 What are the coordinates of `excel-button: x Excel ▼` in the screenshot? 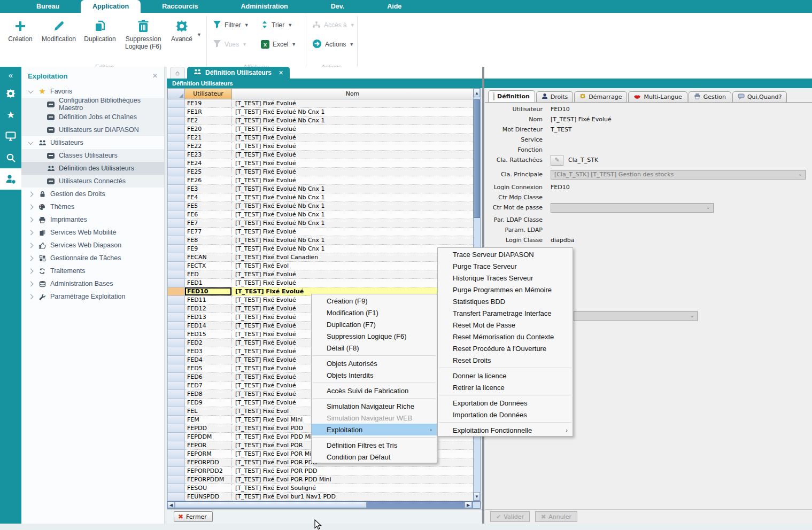 It's located at (279, 44).